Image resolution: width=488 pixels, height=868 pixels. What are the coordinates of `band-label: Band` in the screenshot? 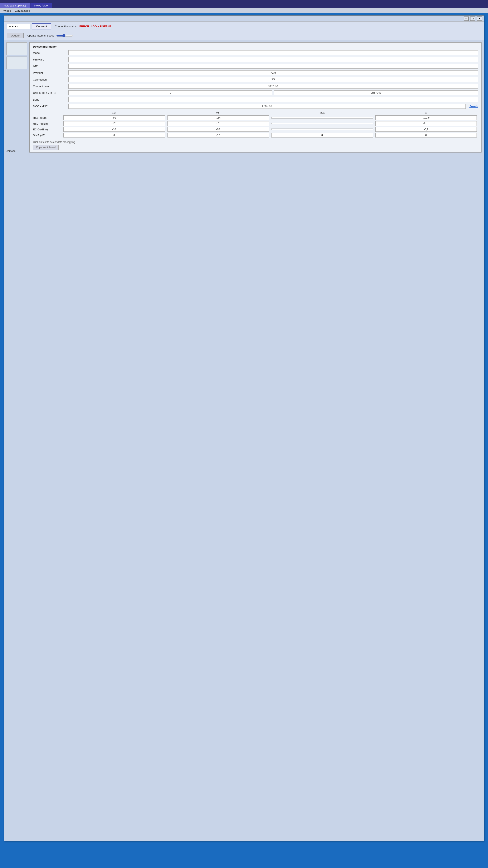 It's located at (50, 100).